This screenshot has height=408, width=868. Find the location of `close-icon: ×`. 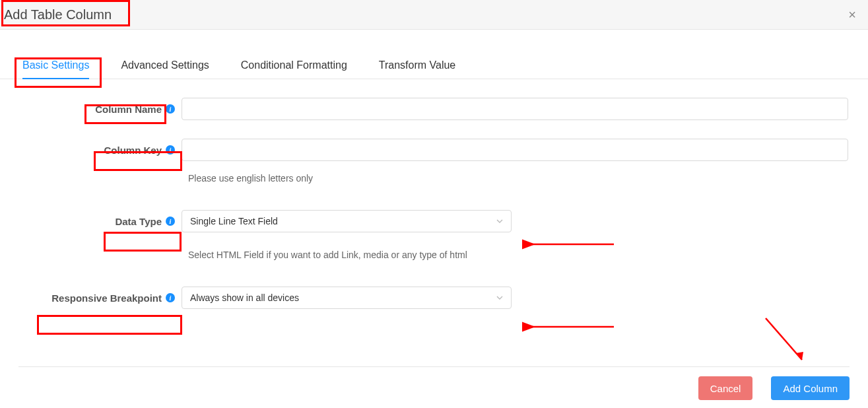

close-icon: × is located at coordinates (852, 15).